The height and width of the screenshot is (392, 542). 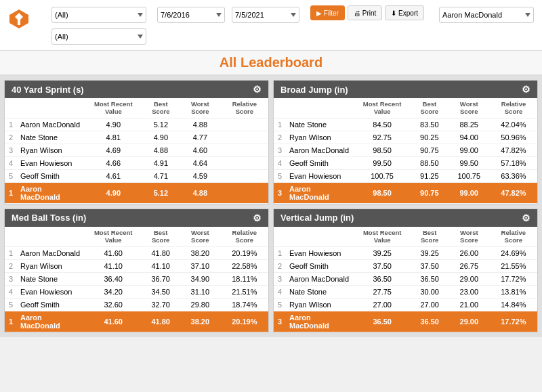 What do you see at coordinates (469, 150) in the screenshot?
I see `val-c3: 99.00` at bounding box center [469, 150].